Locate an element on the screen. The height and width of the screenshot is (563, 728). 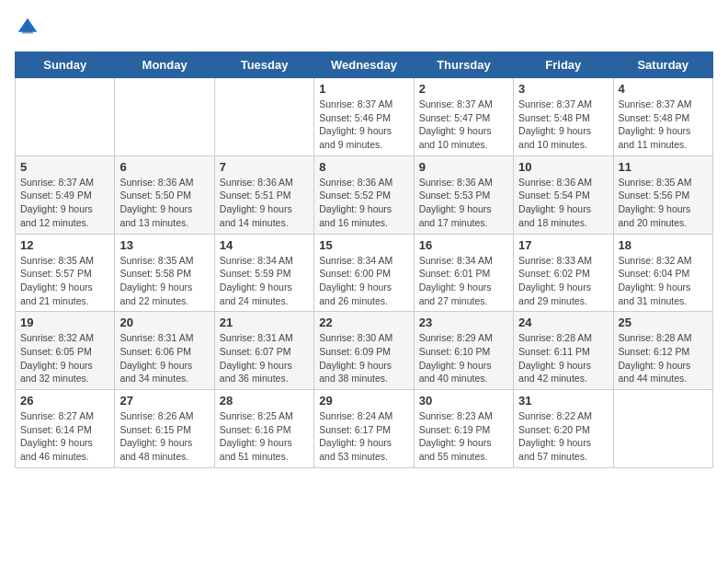
calendar-week-4: 19Sunrise: 8:32 AM Sunset: 6:05 PM Dayli… is located at coordinates (364, 351).